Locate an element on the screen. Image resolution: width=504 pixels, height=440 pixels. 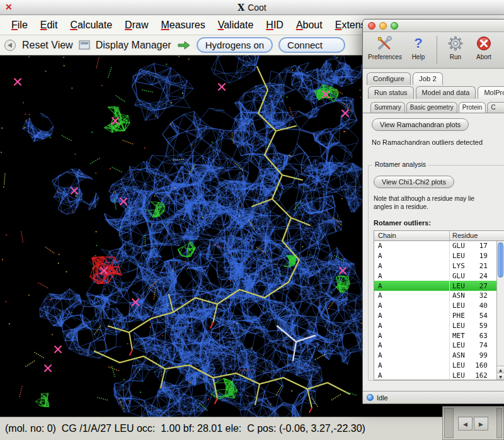
cell-residue: MET63 is located at coordinates (473, 336).